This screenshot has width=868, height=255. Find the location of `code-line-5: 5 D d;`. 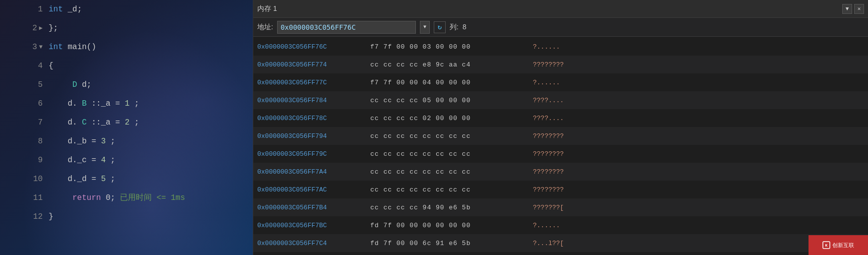

code-line-5: 5 D d; is located at coordinates (126, 85).